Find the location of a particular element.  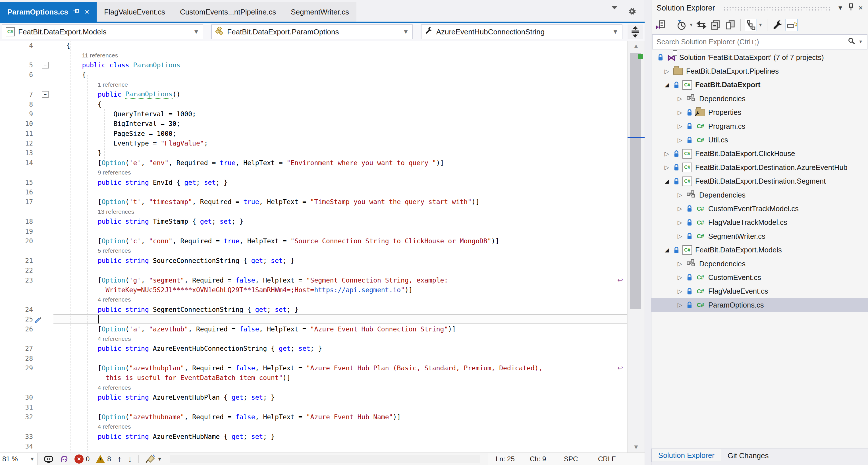

tree-item-program-cs: ▷C#Program.cs is located at coordinates (760, 126).